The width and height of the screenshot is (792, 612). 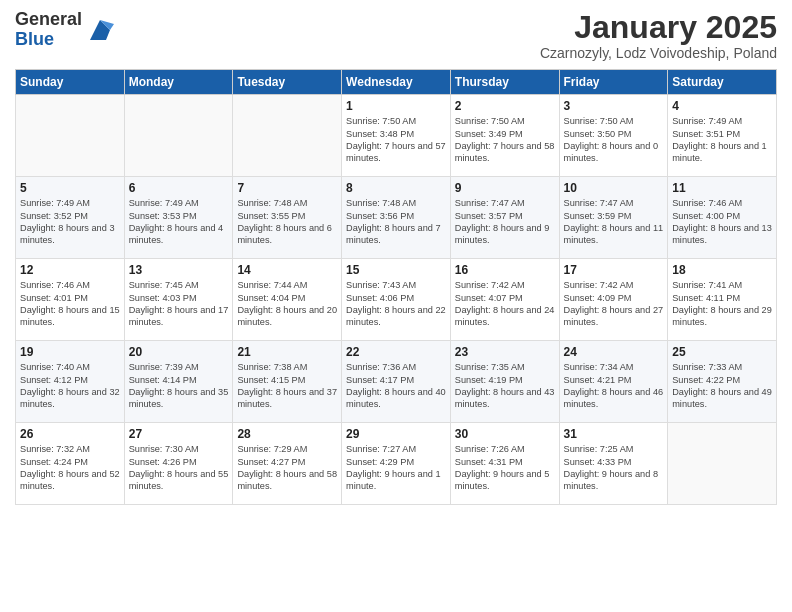 What do you see at coordinates (396, 464) in the screenshot?
I see `table-row: 29Sunrise: 7:27 AM Sunset: 4:29 PM Dayli…` at bounding box center [396, 464].